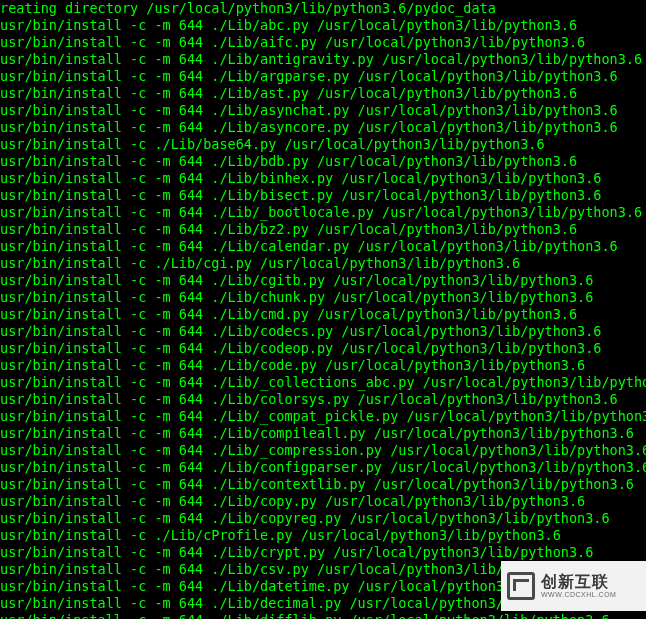  What do you see at coordinates (323, 42) in the screenshot?
I see `terminal-line: usr/bin/install -c -m 644 ./Lib/aifc.py …` at bounding box center [323, 42].